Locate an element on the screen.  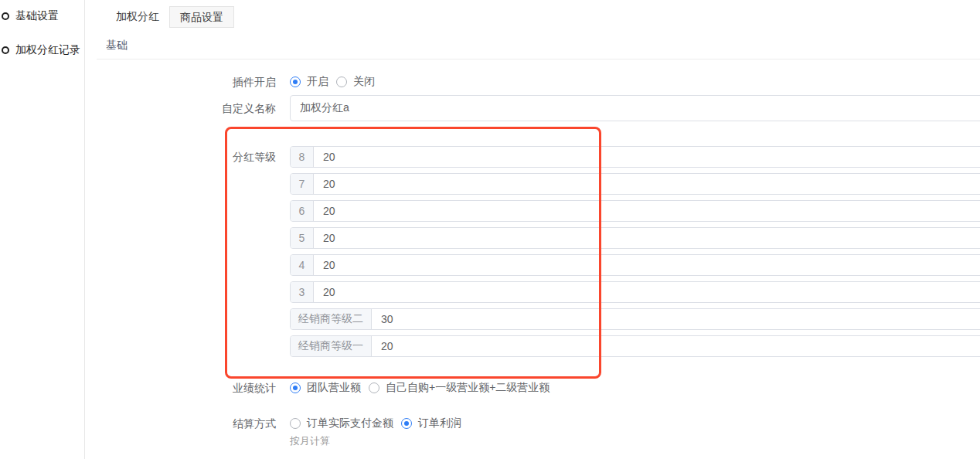
custom-name-label: 自定义名称 is located at coordinates (191, 108).